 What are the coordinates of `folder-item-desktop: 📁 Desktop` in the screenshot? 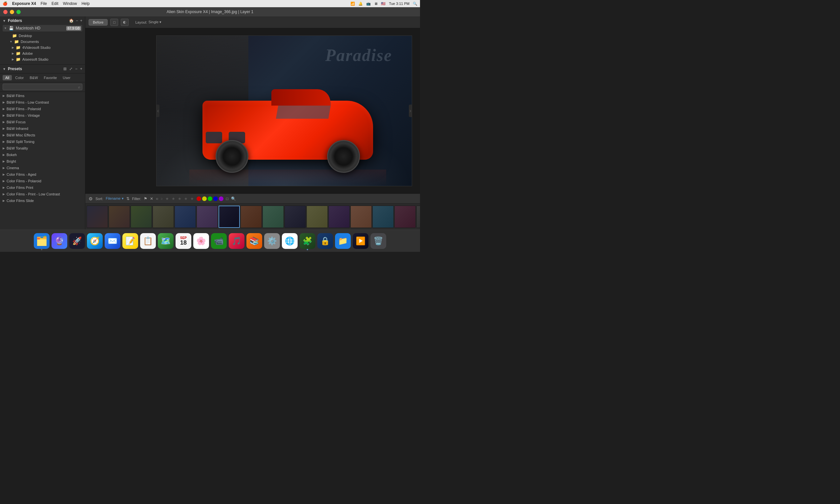 It's located at (42, 36).